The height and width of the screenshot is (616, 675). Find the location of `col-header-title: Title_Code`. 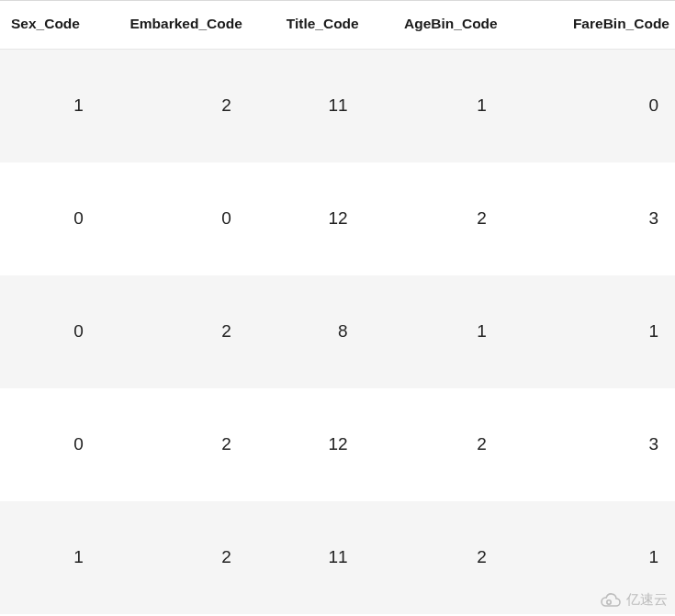

col-header-title: Title_Code is located at coordinates (307, 26).